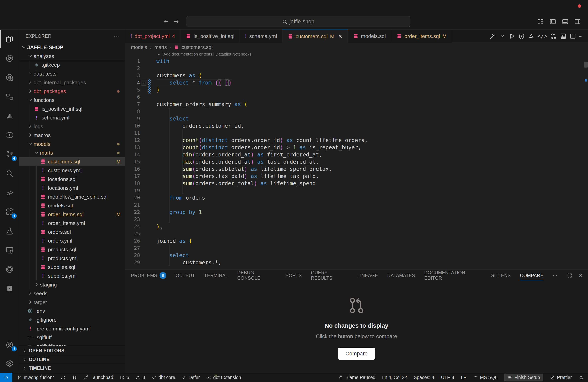 This screenshot has width=588, height=382. I want to click on tree-item-.sqlfluff: .sqlfluff, so click(72, 338).